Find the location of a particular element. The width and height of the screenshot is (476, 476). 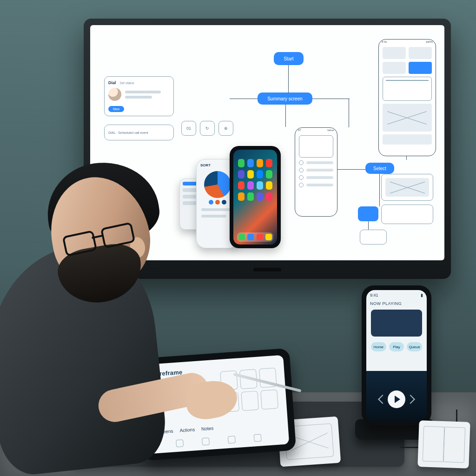

image-placeholder is located at coordinates (407, 118).